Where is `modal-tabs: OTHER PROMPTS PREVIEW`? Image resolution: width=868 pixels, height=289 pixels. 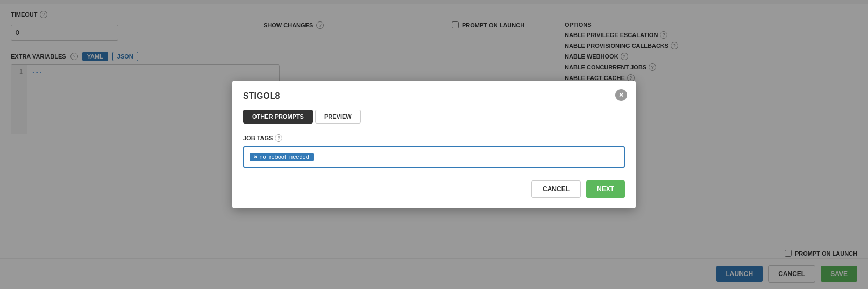
modal-tabs: OTHER PROMPTS PREVIEW is located at coordinates (434, 117).